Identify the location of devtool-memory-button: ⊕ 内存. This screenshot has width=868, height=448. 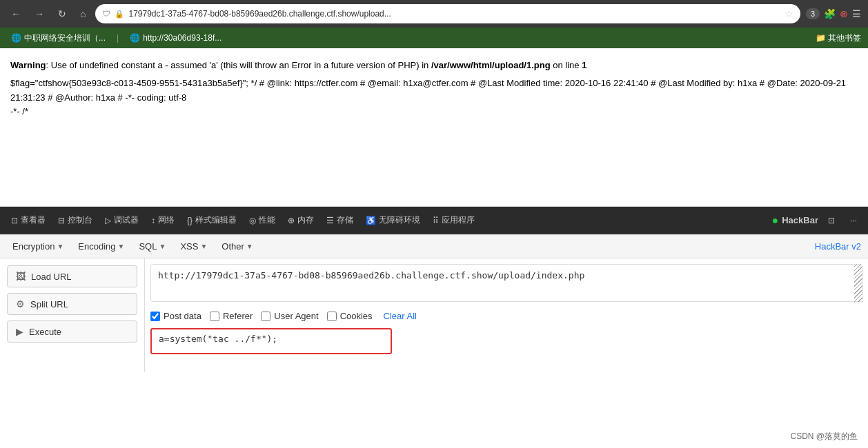
(301, 221).